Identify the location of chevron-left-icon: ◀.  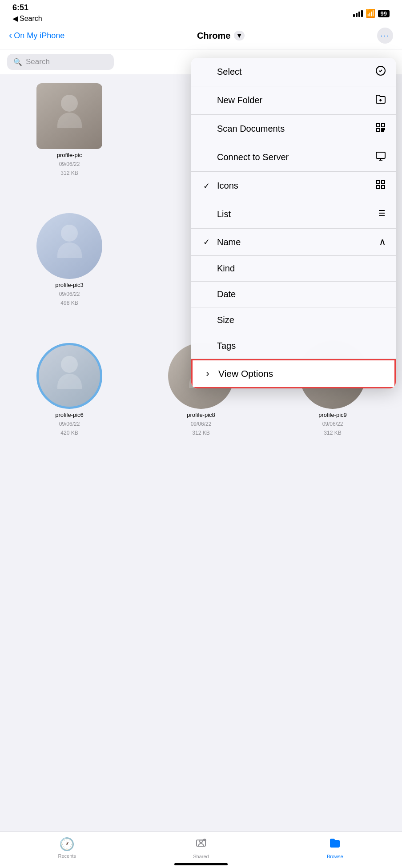
(15, 19).